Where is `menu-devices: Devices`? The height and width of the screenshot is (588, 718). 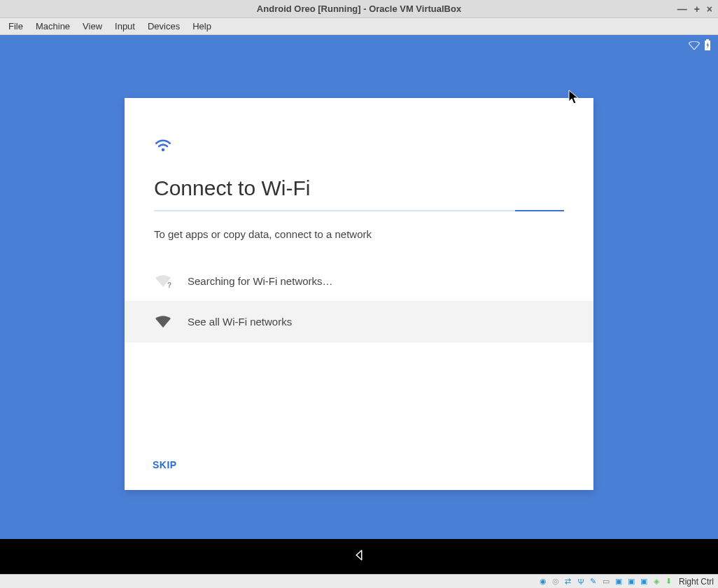
menu-devices: Devices is located at coordinates (164, 27).